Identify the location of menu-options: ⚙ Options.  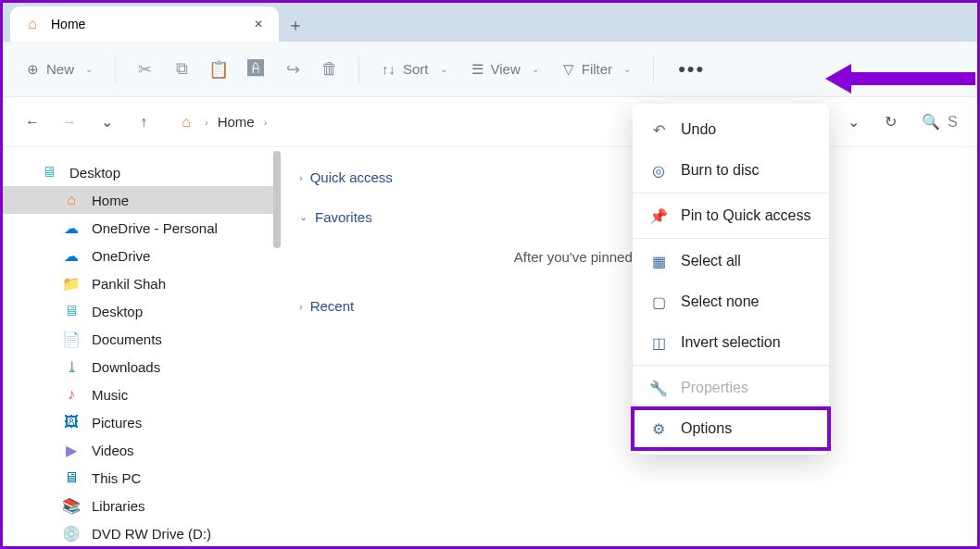
(731, 429).